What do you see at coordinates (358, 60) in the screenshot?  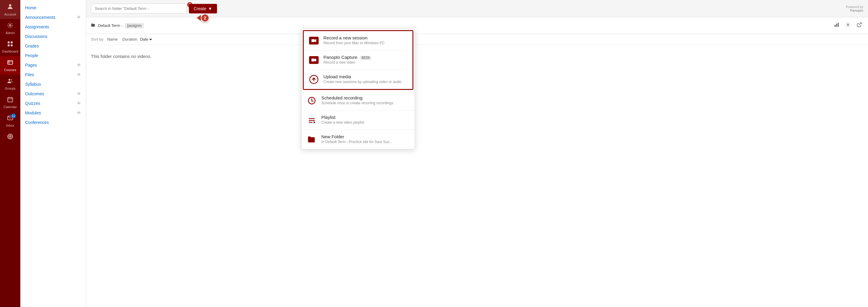 I see `dropdown-item-panopto-capture: Panopto Capture BETA Record a new video` at bounding box center [358, 60].